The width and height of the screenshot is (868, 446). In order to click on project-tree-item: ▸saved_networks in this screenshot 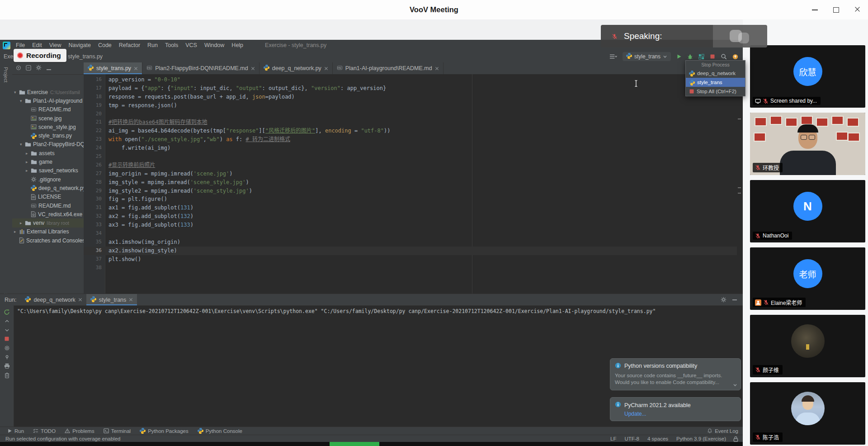, I will do `click(48, 171)`.